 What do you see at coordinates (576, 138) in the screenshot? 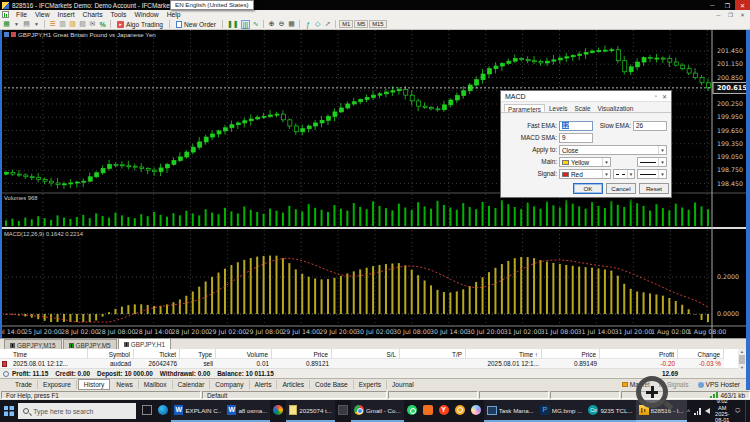
I see `macd-sma-input: 9` at bounding box center [576, 138].